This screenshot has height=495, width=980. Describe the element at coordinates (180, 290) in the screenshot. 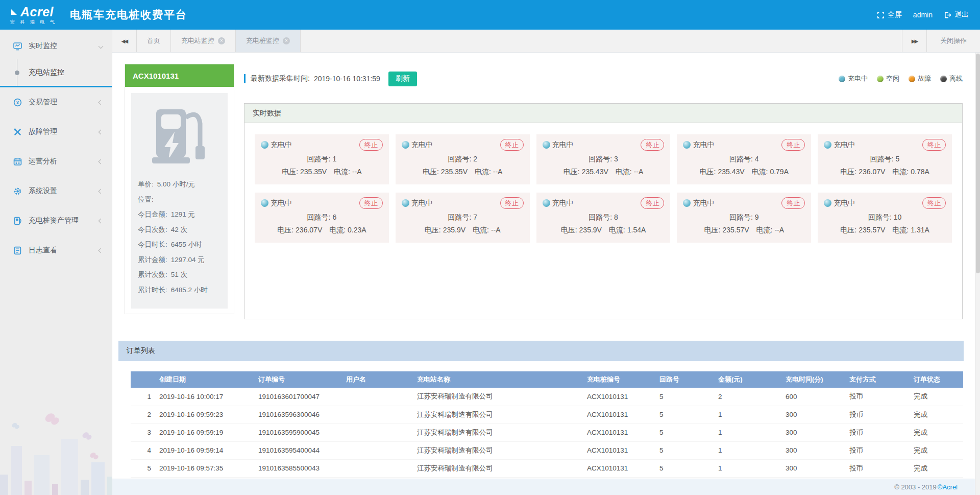

I see `stat-row: 累计时长: 6485.2 小时` at that location.